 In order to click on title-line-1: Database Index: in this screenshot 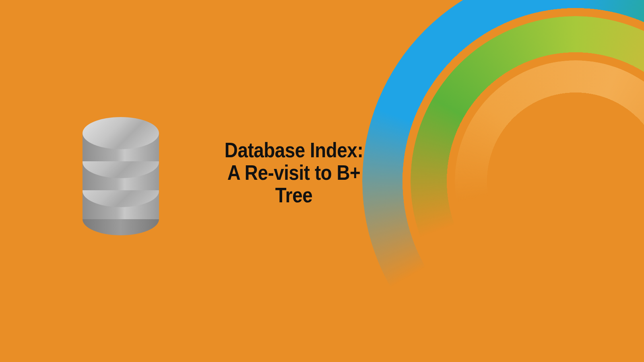, I will do `click(294, 150)`.